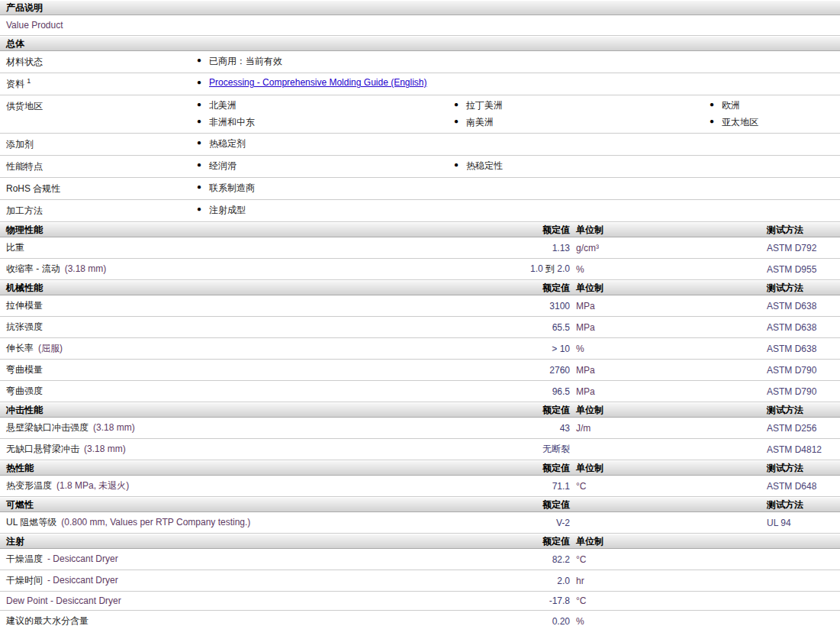 This screenshot has width=840, height=626. Describe the element at coordinates (47, 621) in the screenshot. I see `property-label-text: 建议的最大水分含量` at that location.